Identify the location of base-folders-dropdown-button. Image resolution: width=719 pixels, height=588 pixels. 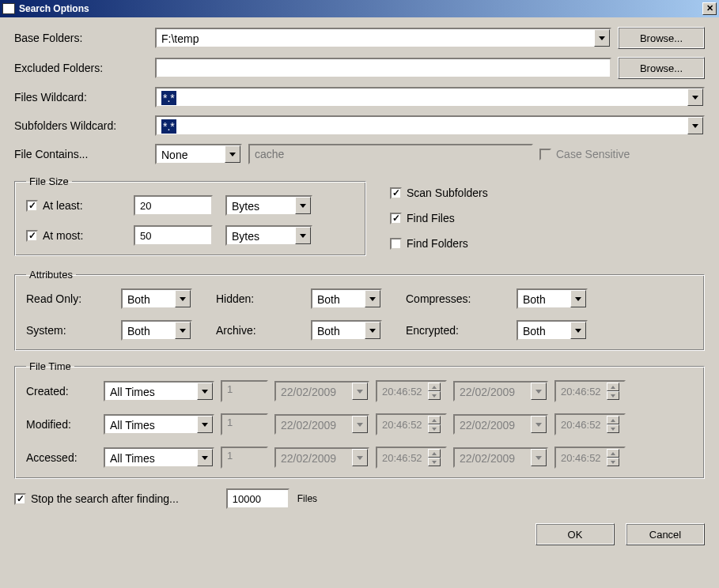
(602, 38).